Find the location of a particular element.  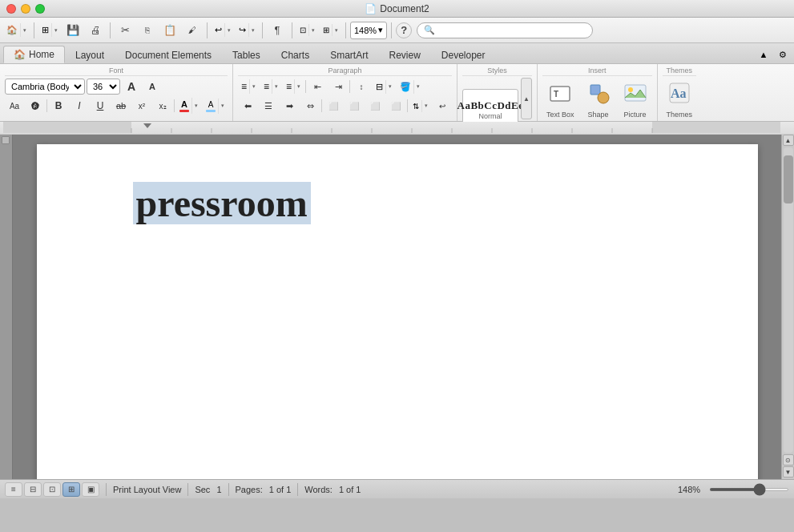

home-button: 🏠 ▾ is located at coordinates (16, 30).